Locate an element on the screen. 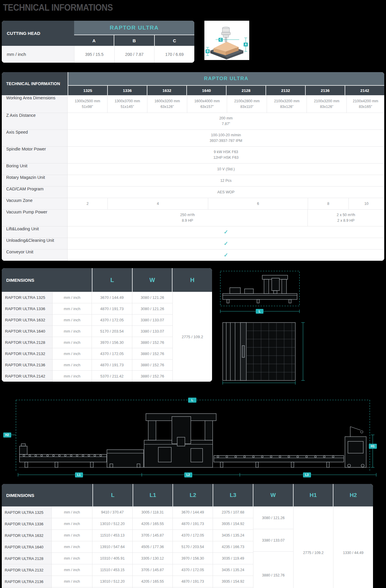  w-value-merged: 3380 / 133.07 is located at coordinates (273, 540).